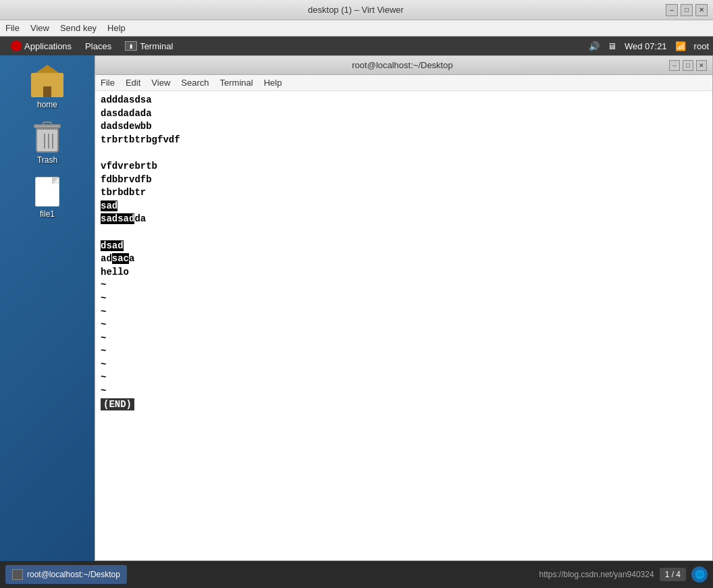 This screenshot has height=588, width=713. I want to click on virt-viewer-title-bar: desktop (1) – Virt Viewer – □ ✕, so click(356, 10).